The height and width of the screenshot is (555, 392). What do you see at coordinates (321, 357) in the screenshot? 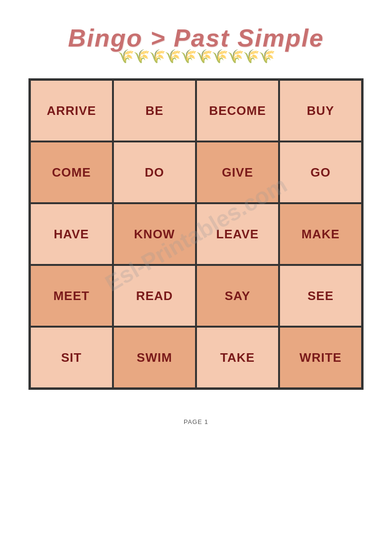
I see `grid-cell-r5c4: WRITE` at bounding box center [321, 357].